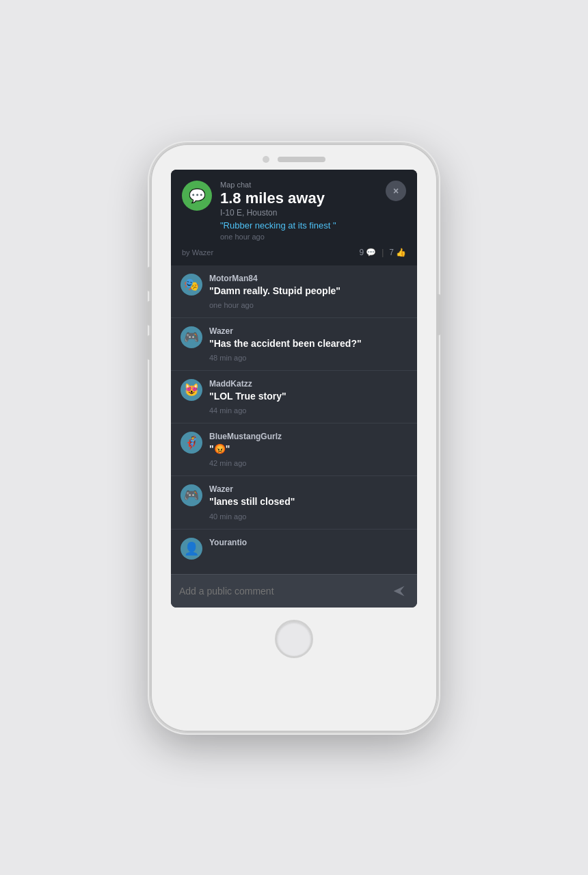 The image size is (588, 875). What do you see at coordinates (197, 196) in the screenshot?
I see `waze-icon: 💬` at bounding box center [197, 196].